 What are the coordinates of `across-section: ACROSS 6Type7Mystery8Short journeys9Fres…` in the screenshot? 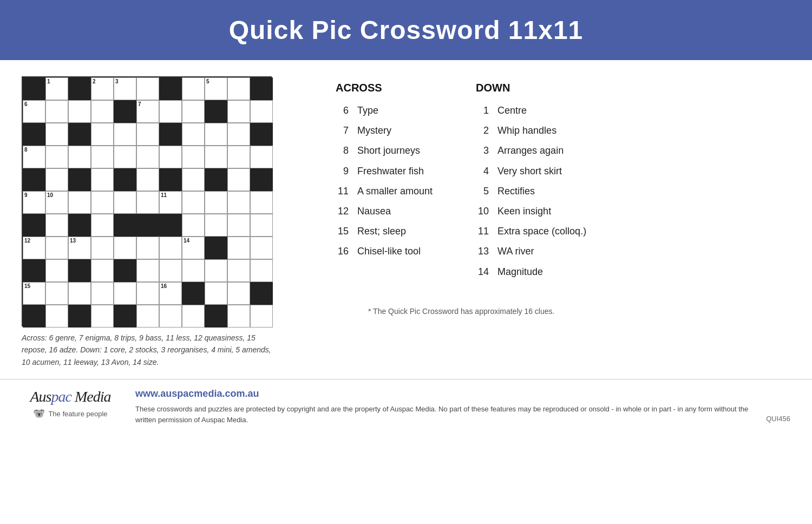 It's located at (384, 184).